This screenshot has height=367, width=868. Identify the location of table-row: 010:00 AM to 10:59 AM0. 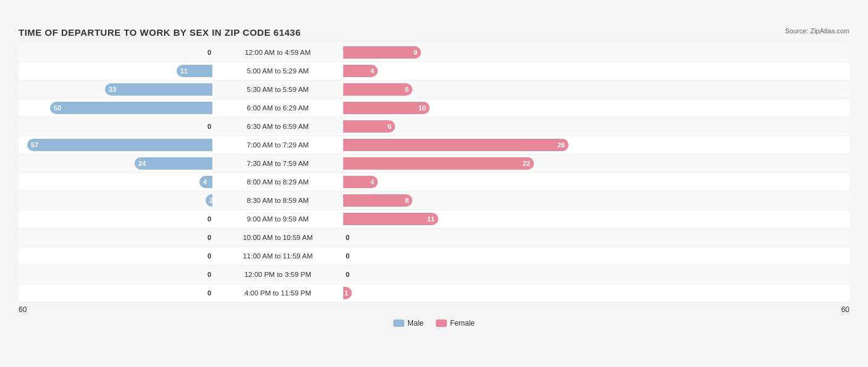
(434, 237).